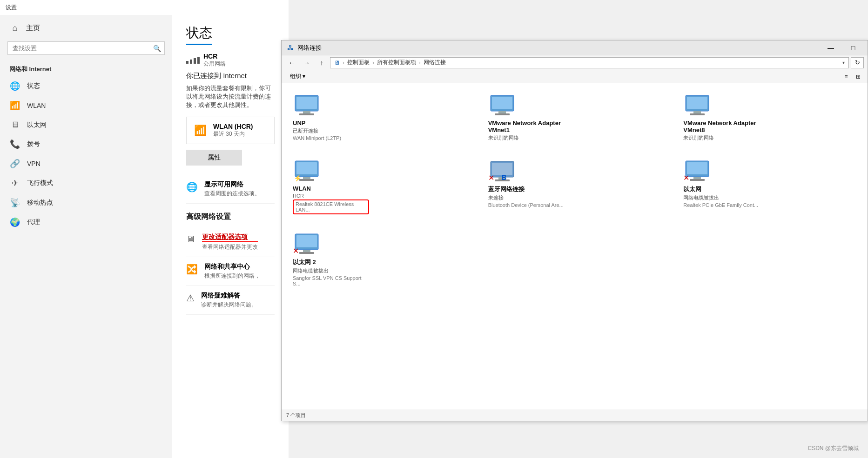 This screenshot has width=868, height=458. I want to click on ethernet-conn-name: 以太网, so click(693, 189).